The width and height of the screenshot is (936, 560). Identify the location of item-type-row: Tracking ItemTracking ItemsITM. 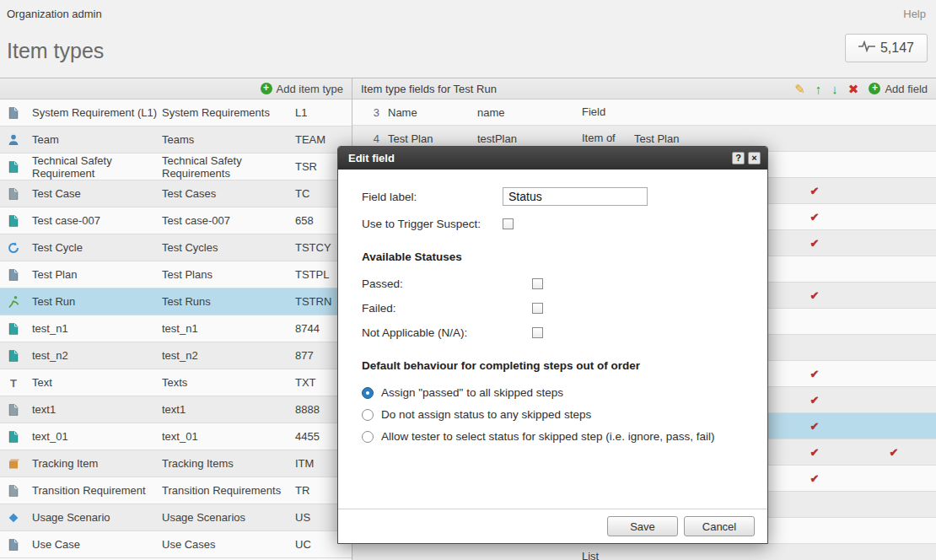
(175, 464).